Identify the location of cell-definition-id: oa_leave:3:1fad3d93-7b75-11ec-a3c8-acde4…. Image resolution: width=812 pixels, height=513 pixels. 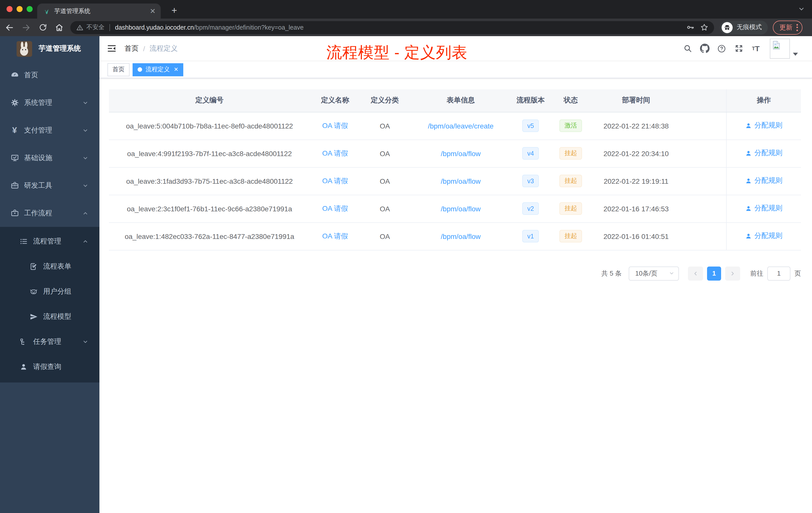
(210, 181).